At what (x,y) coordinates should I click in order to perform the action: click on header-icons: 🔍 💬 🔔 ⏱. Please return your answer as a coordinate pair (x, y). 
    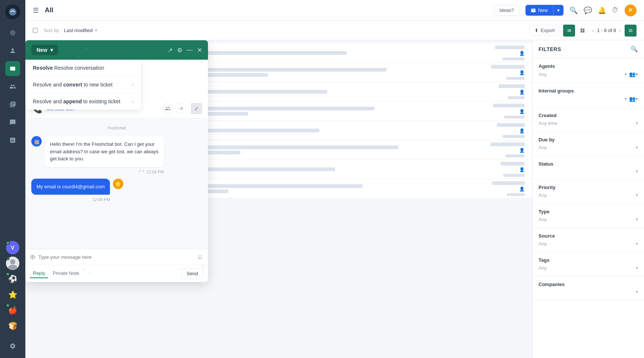
    Looking at the image, I should click on (594, 10).